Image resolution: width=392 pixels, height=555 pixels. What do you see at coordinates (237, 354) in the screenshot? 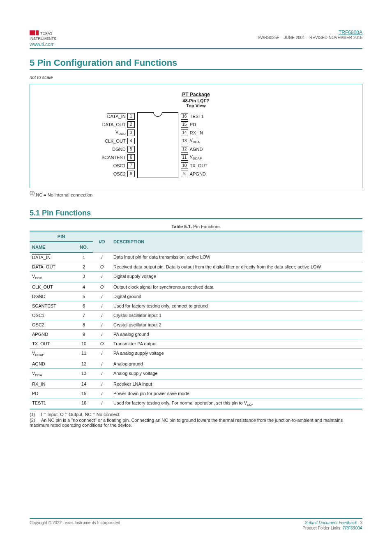
I see `cell-desc: PA analog supply voltage` at bounding box center [237, 354].